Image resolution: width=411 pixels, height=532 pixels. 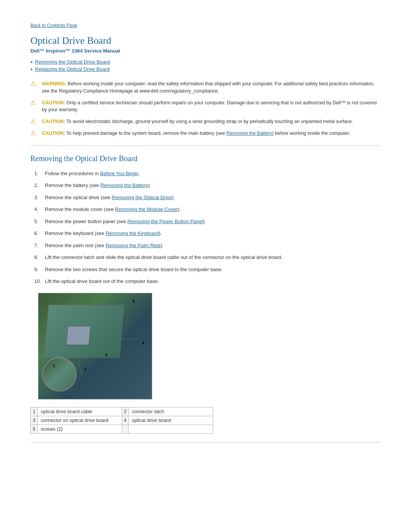 I want to click on step-8: Lift the connector latch and slide the o…, so click(x=207, y=257).